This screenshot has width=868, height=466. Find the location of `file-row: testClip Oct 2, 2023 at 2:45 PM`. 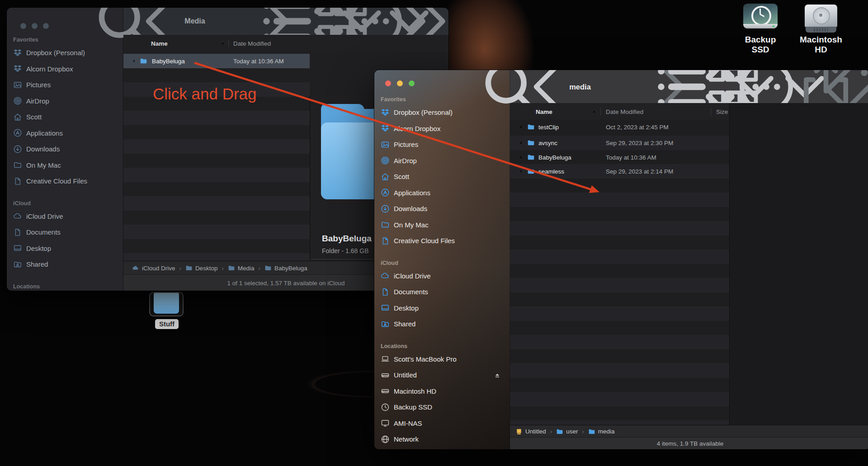

file-row: testClip Oct 2, 2023 at 2:45 PM is located at coordinates (619, 127).